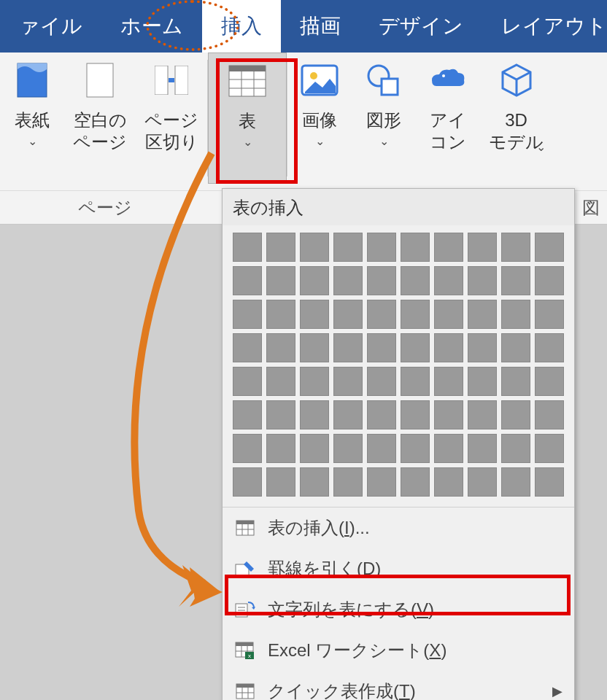 The image size is (607, 700). I want to click on tab-layout: レイアウト, so click(544, 26).